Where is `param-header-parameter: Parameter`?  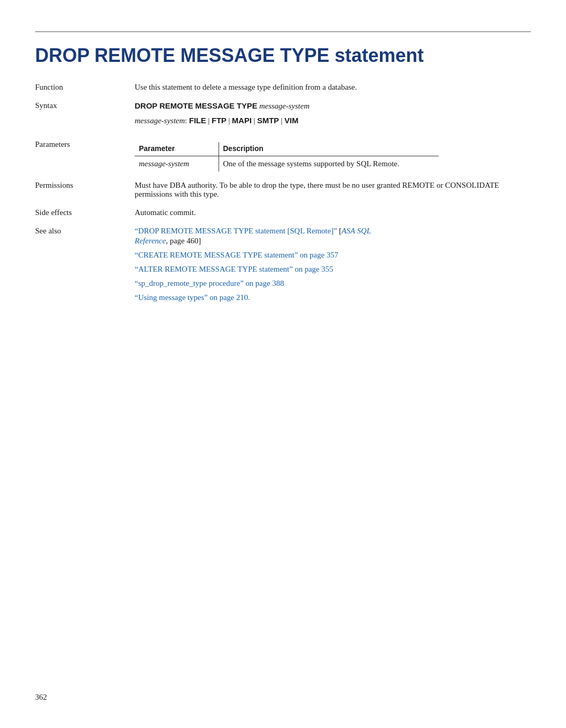 param-header-parameter: Parameter is located at coordinates (177, 149).